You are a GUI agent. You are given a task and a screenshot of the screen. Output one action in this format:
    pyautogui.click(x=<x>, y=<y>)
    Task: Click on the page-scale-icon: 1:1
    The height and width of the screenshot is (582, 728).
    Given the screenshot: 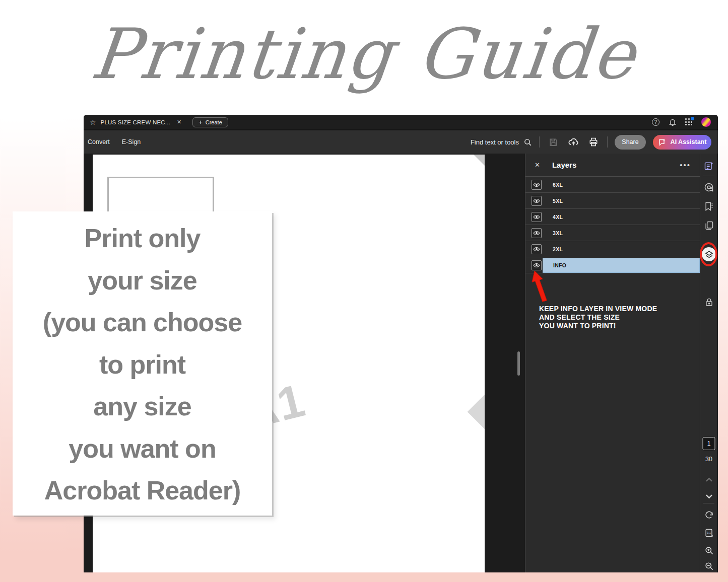 What is the action you would take?
    pyautogui.click(x=709, y=533)
    